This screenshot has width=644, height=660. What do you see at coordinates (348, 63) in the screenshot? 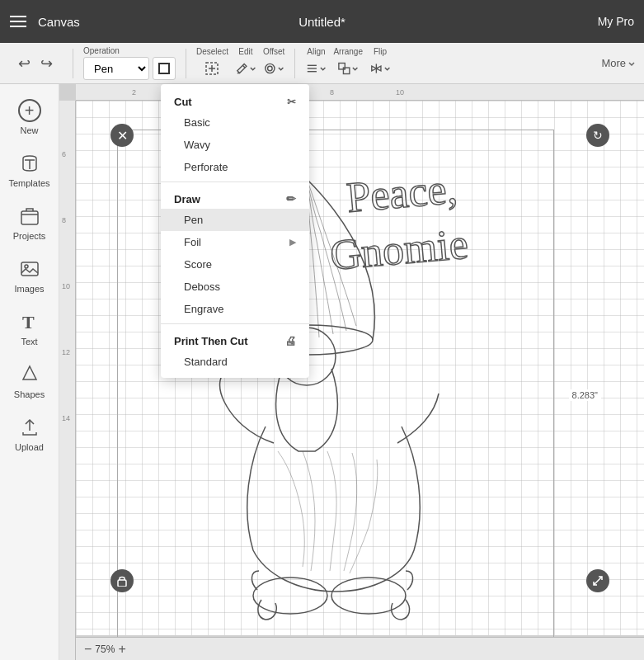
I see `arrange-action: Arrange` at bounding box center [348, 63].